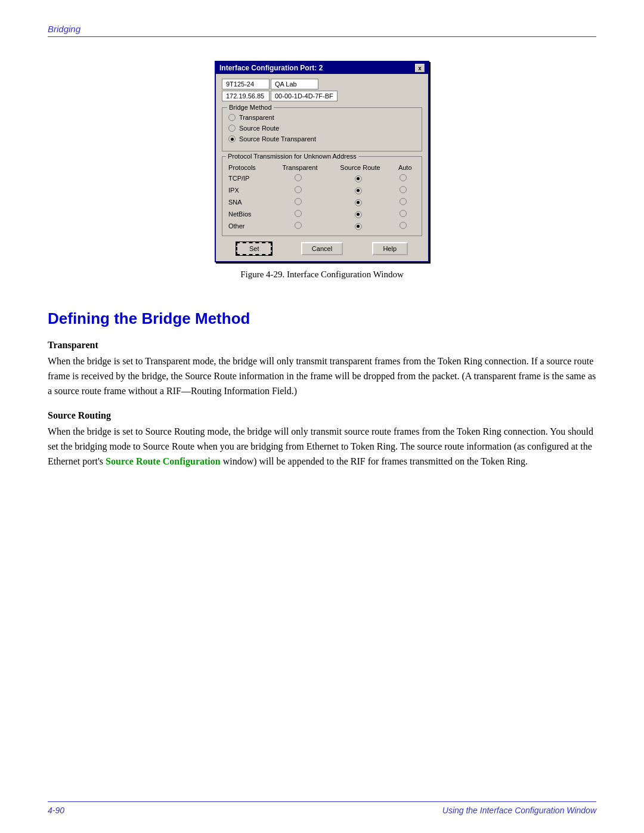 This screenshot has width=644, height=833. What do you see at coordinates (322, 68) in the screenshot?
I see `dialog-titlebar: Interface Configuration Port: 2 x` at bounding box center [322, 68].